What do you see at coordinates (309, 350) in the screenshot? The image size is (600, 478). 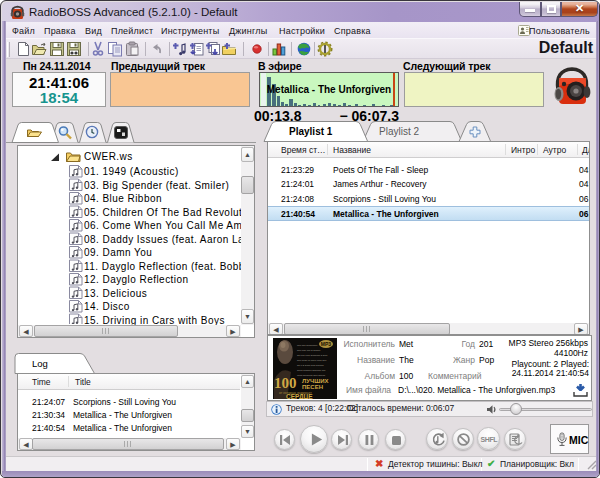 I see `svg-text: Saa bab Jaa S.Sddaa` at bounding box center [309, 350].